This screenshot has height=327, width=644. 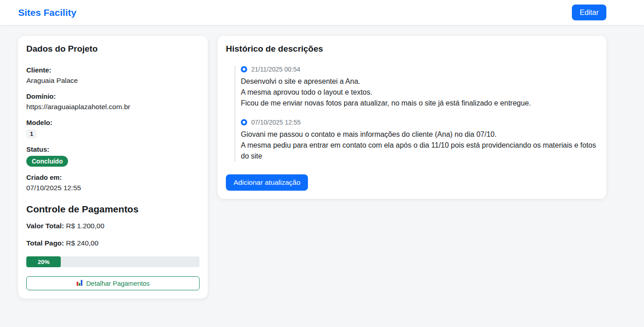 I want to click on bar-chart-icon, so click(x=80, y=284).